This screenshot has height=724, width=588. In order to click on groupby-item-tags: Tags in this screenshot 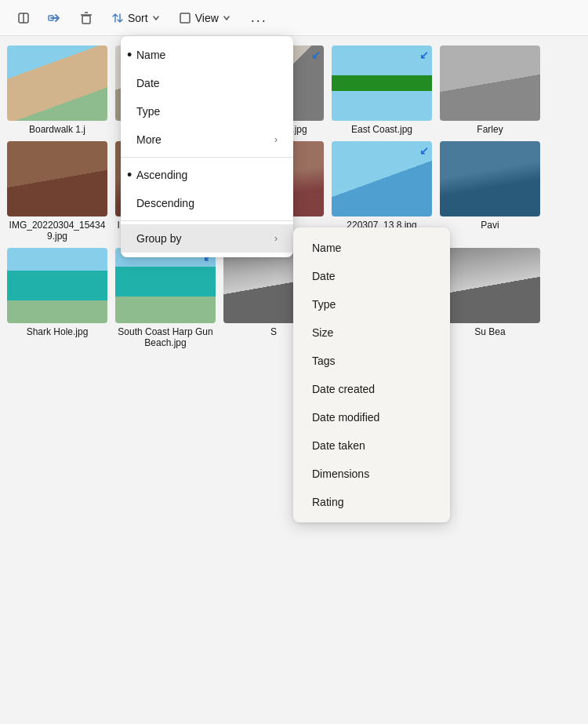, I will do `click(372, 361)`.